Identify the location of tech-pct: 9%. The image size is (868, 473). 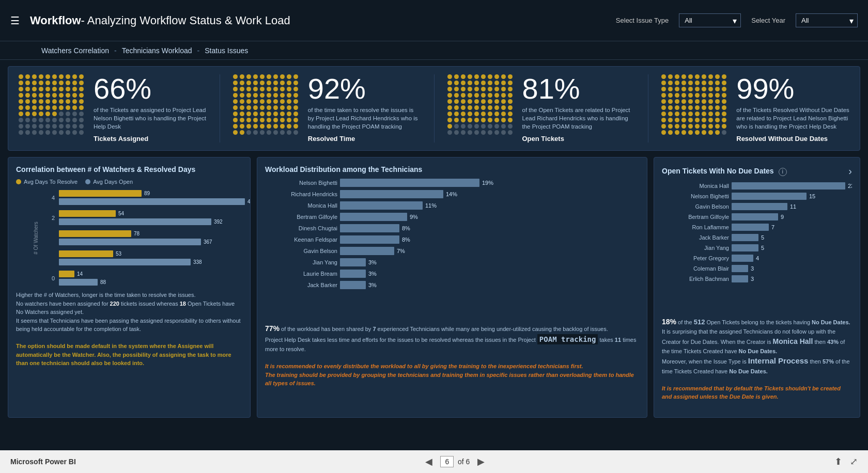
(414, 217).